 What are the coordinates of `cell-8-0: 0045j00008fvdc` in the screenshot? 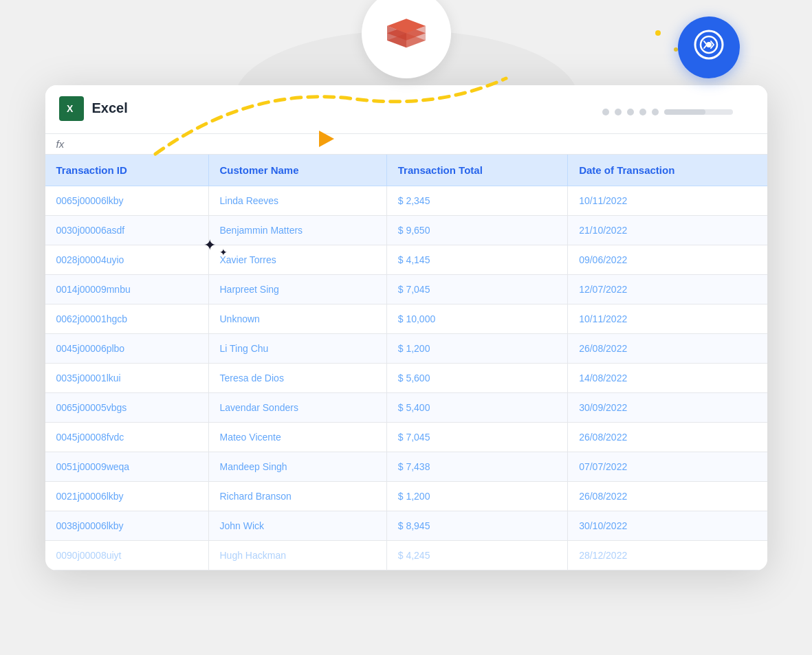 It's located at (127, 437).